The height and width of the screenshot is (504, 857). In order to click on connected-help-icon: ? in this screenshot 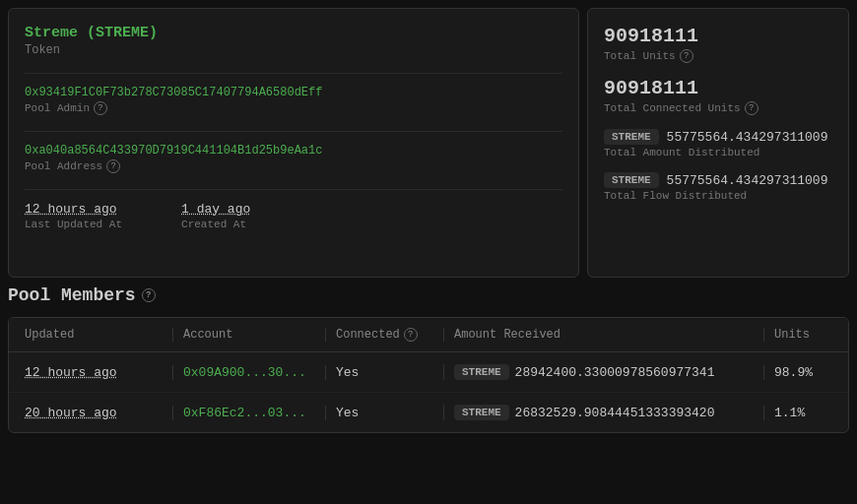, I will do `click(411, 335)`.